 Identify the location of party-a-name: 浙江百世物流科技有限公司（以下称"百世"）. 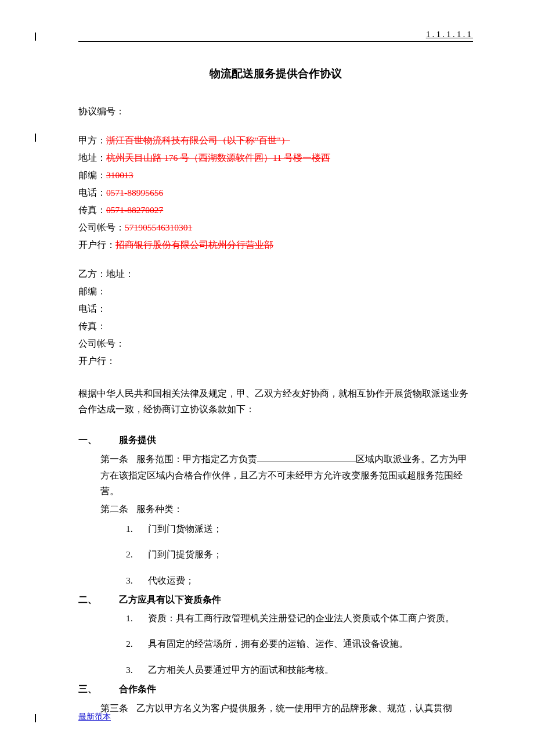
(199, 141).